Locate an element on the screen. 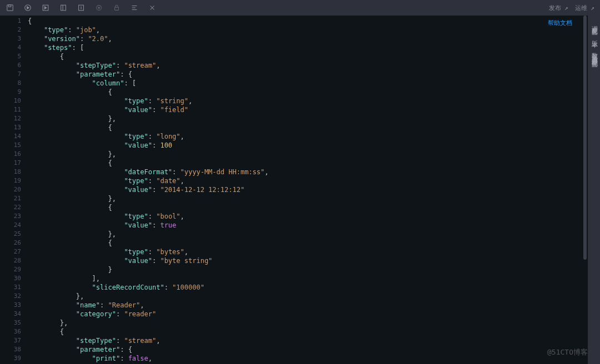 The height and width of the screenshot is (364, 600). line-number: 24 is located at coordinates (11, 225).